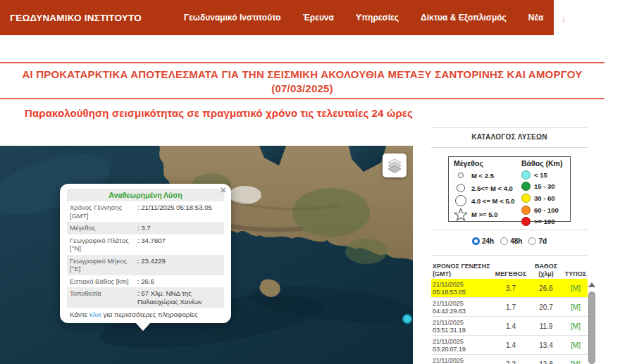 The image size is (620, 364). I want to click on nav-item-0: Γεωδυναμικό Ινστιτούτο, so click(232, 18).